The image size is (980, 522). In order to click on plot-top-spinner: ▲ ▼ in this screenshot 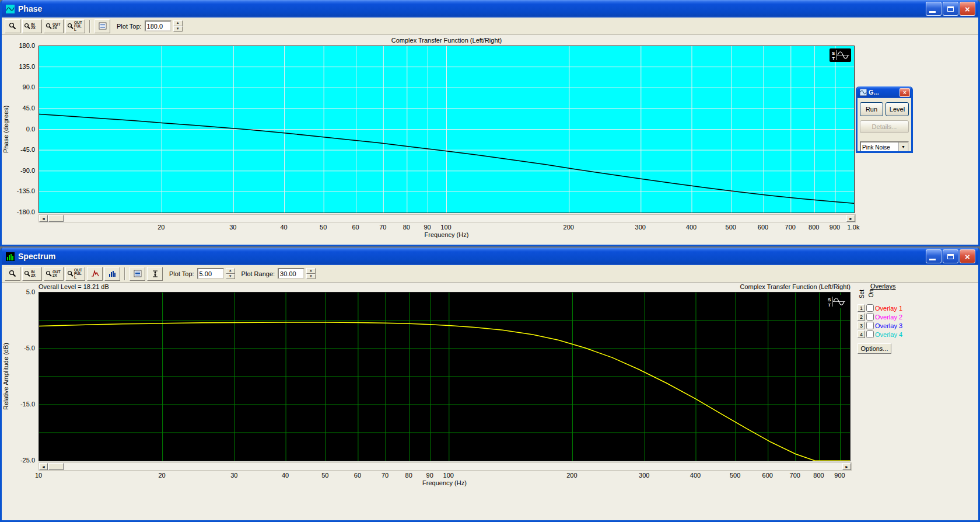, I will do `click(230, 273)`.